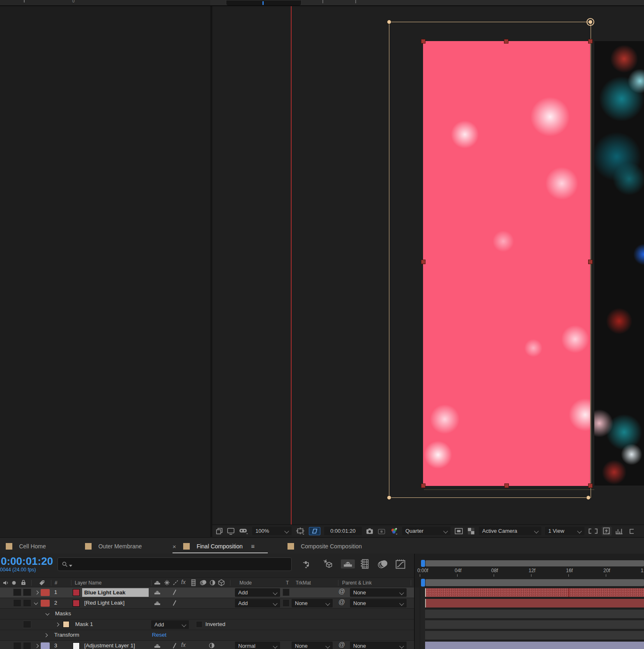 Image resolution: width=644 pixels, height=649 pixels. What do you see at coordinates (63, 614) in the screenshot?
I see `masks-group-label: Masks` at bounding box center [63, 614].